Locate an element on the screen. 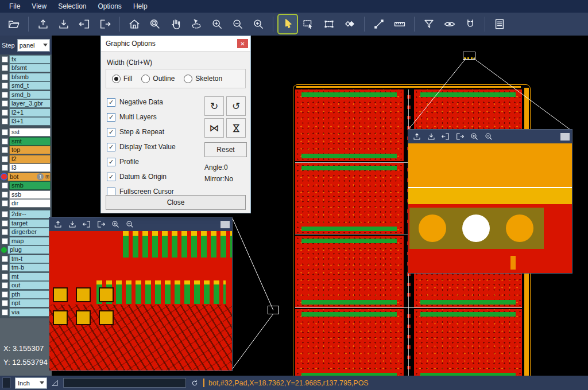 The height and width of the screenshot is (390, 588). layer-name: target is located at coordinates (30, 224).